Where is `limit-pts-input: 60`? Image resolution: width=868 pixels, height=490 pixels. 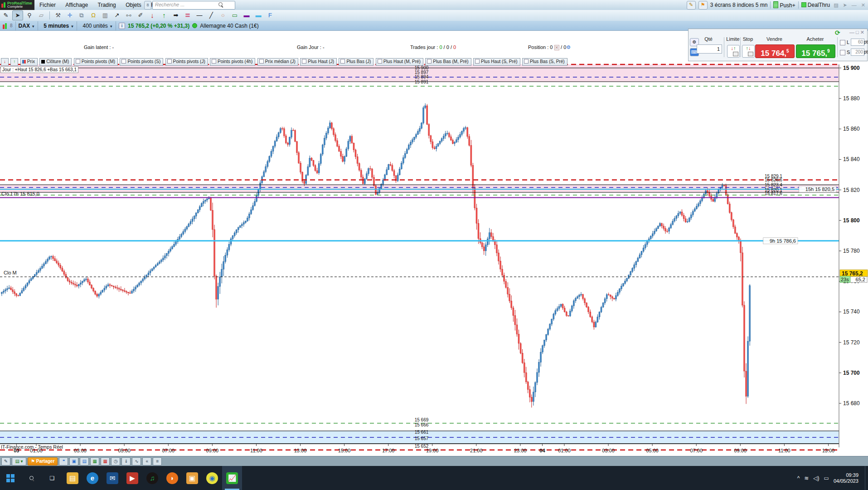 limit-pts-input: 60 is located at coordinates (858, 42).